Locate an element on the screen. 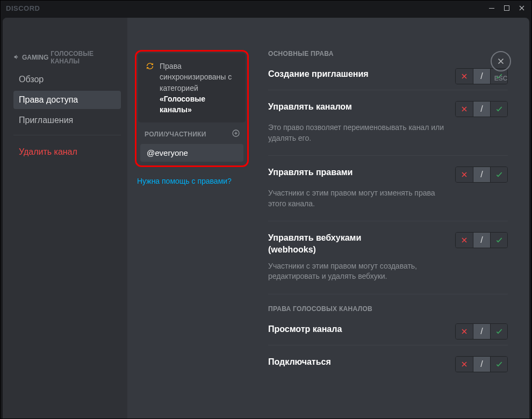  perm-row-manage-webhooks: Управлять вебхуками (webhooks) / is located at coordinates (388, 244).